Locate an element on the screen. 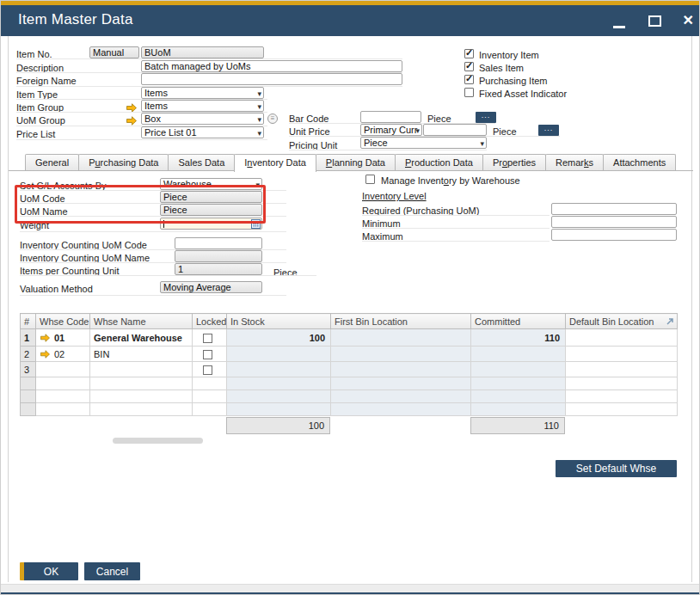 The image size is (700, 595). table-row: 1 01 General Warehouse 100 110 is located at coordinates (349, 338).